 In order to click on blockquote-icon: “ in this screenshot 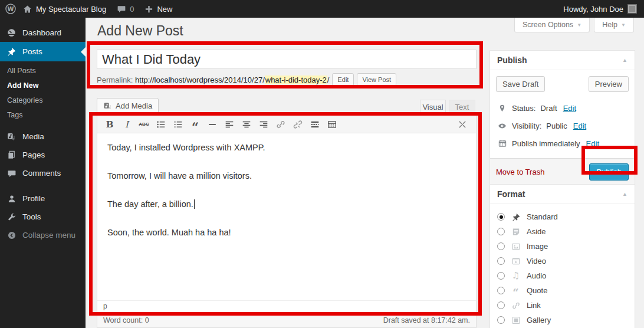, I will do `click(195, 124)`.